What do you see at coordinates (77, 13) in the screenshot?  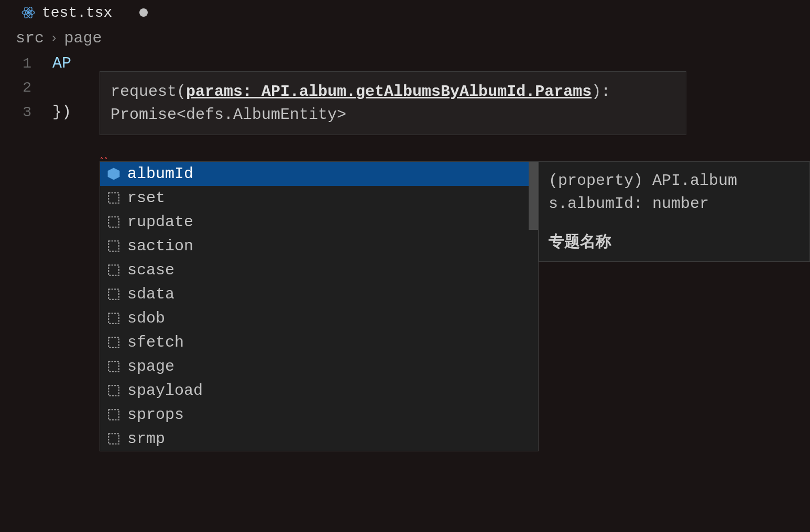 I see `tab-filename: test.tsx` at bounding box center [77, 13].